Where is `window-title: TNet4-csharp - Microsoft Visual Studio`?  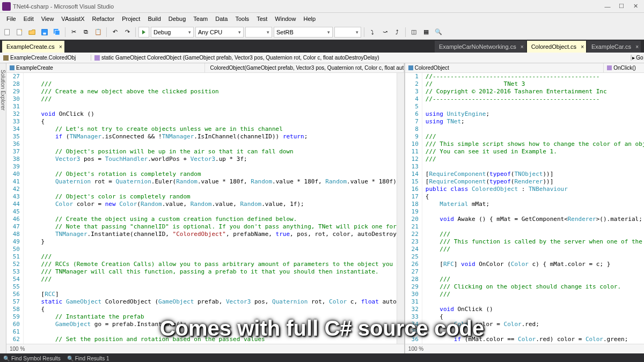
window-title: TNet4-csharp - Microsoft Visual Studio is located at coordinates (307, 6).